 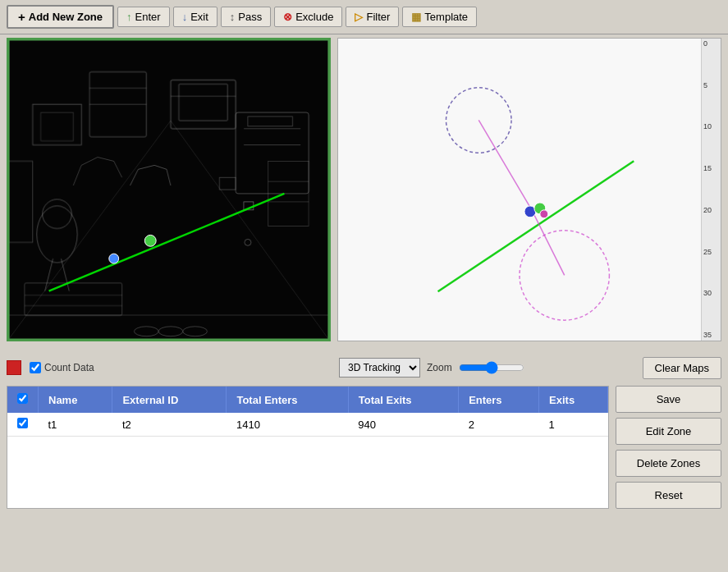 I want to click on reset-button: Reset, so click(x=668, y=496).